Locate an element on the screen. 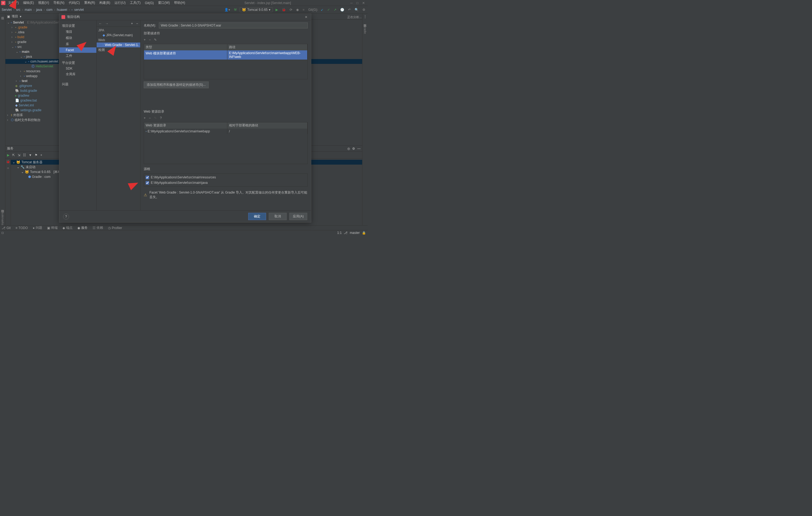 The height and width of the screenshot is (516, 812). nav-project: 项目 is located at coordinates (78, 32).